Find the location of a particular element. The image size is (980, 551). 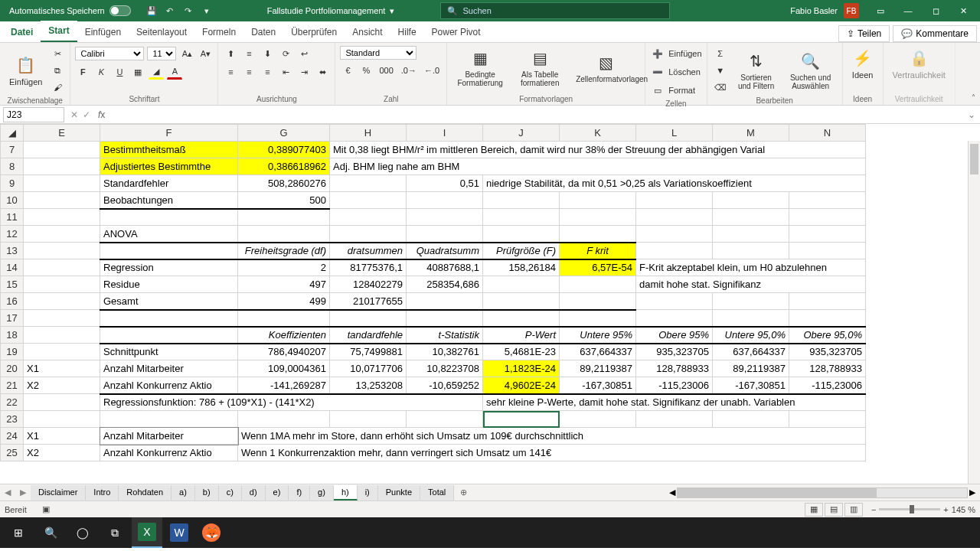

cell: Schnittpunkt is located at coordinates (169, 352).